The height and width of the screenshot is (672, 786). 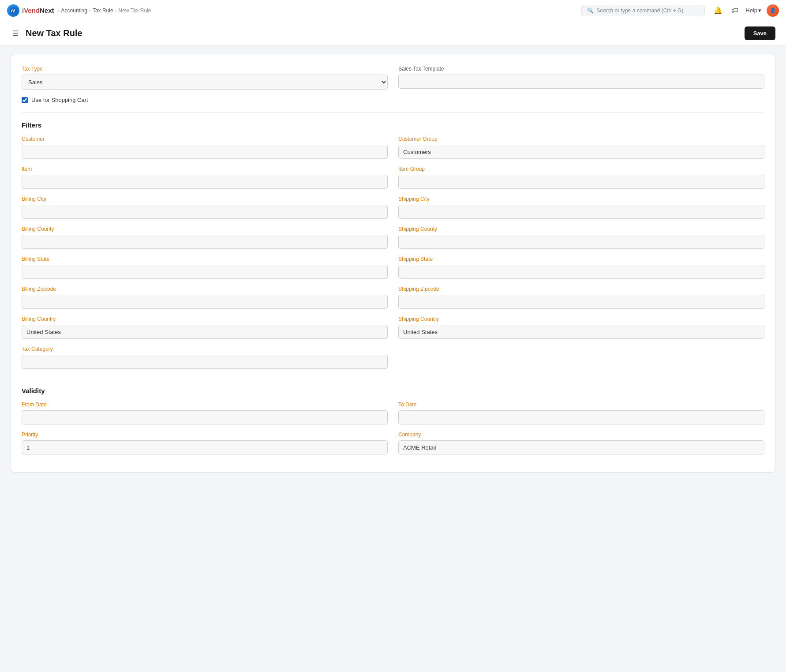 What do you see at coordinates (205, 332) in the screenshot?
I see `billing-country-input` at bounding box center [205, 332].